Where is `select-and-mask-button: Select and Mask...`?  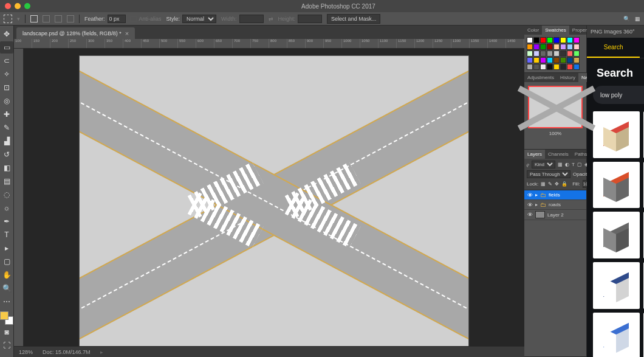 select-and-mask-button: Select and Mask... is located at coordinates (354, 19).